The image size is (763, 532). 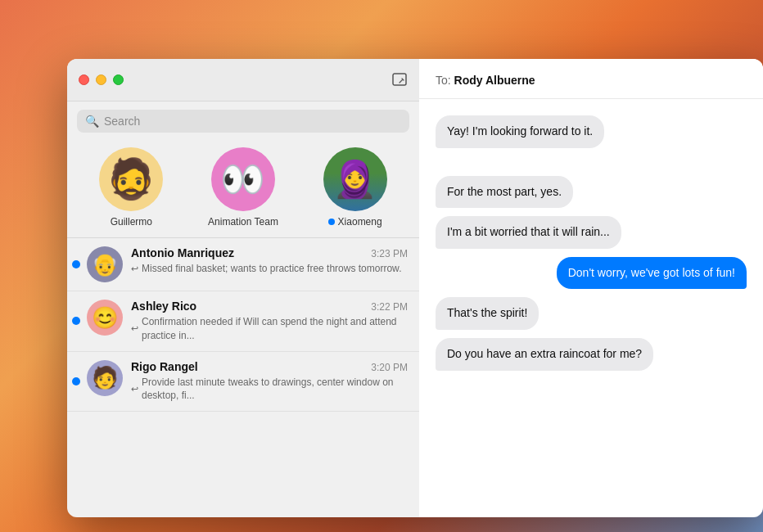 What do you see at coordinates (84, 80) in the screenshot?
I see `close-button` at bounding box center [84, 80].